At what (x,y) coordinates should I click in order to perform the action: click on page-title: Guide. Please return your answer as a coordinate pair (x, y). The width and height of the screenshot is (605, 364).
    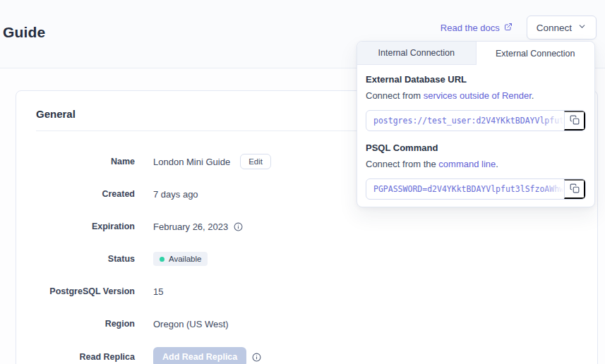
    Looking at the image, I should click on (24, 32).